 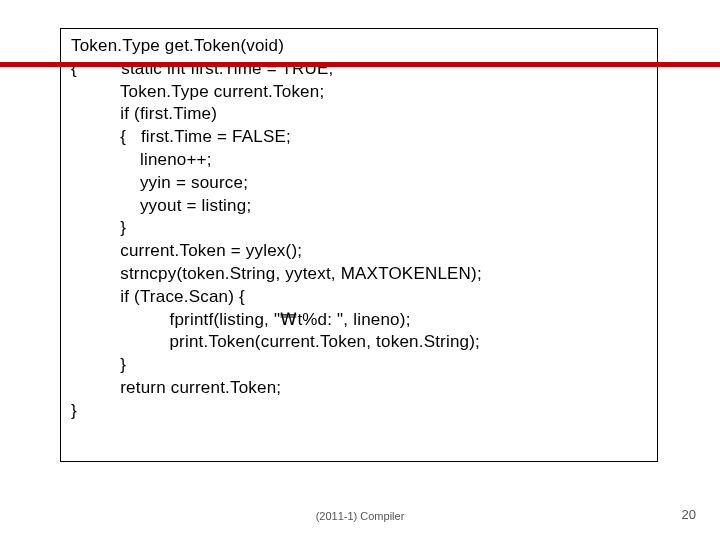 I want to click on code-line: lineno++;, so click(x=359, y=160).